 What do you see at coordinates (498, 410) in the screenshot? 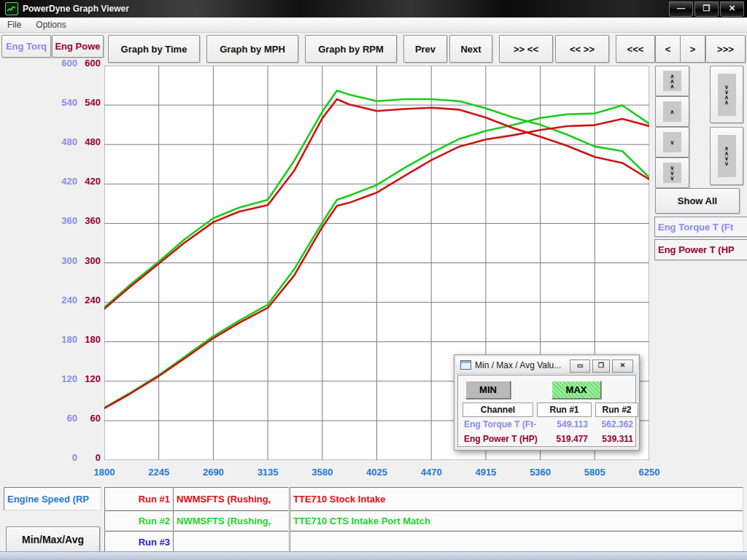
I see `minmax-column-header-channel: Channel` at bounding box center [498, 410].